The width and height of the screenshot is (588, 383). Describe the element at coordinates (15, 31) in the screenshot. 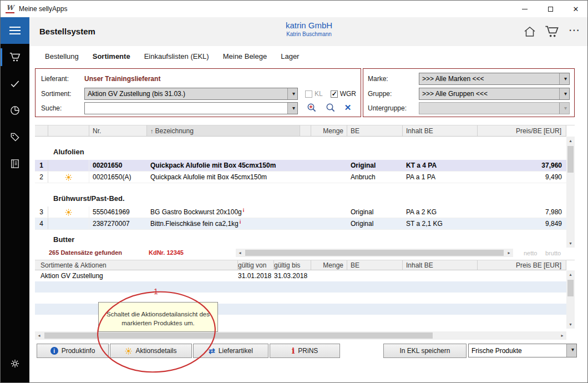

I see `menu-button` at that location.